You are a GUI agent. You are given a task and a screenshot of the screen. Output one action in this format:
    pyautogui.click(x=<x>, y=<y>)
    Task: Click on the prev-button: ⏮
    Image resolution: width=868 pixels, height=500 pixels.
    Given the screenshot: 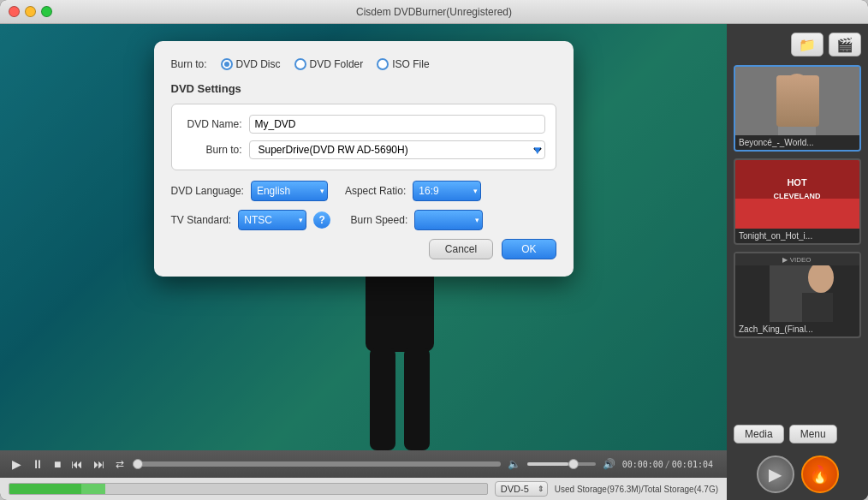 What is the action you would take?
    pyautogui.click(x=77, y=464)
    